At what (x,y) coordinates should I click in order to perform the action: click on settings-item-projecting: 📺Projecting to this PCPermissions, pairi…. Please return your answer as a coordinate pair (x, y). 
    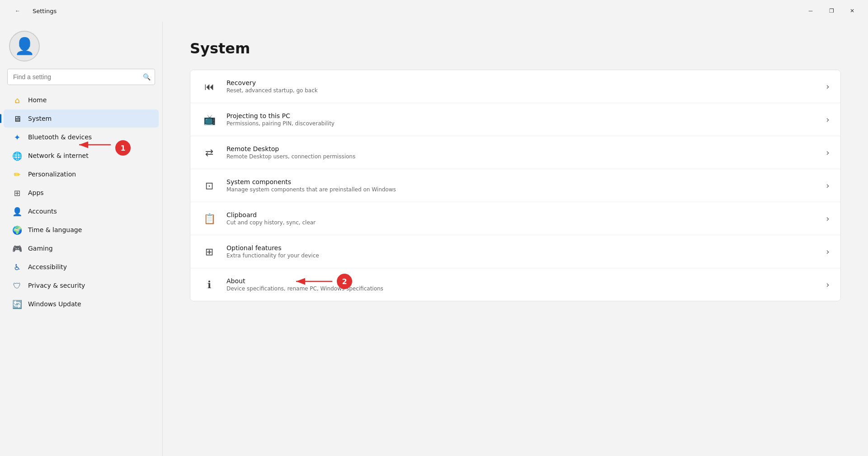
    Looking at the image, I should click on (515, 119).